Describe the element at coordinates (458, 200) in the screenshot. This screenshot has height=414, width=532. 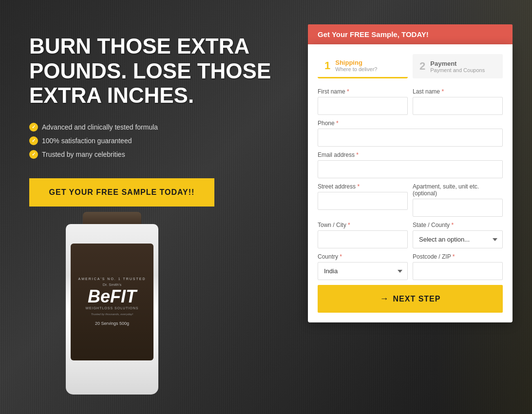
I see `apt-group: Apartment, suite, unit etc. (optional)` at that location.